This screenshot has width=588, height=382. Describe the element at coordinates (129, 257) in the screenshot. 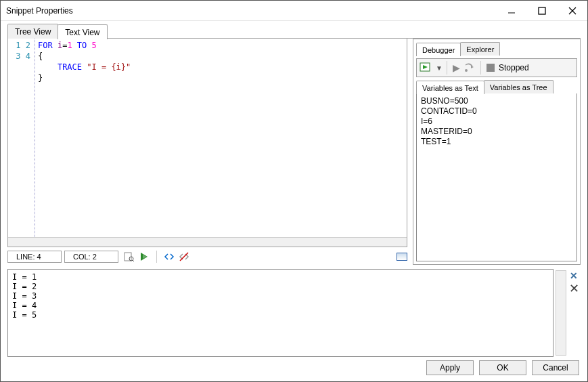

I see `find-icon` at that location.